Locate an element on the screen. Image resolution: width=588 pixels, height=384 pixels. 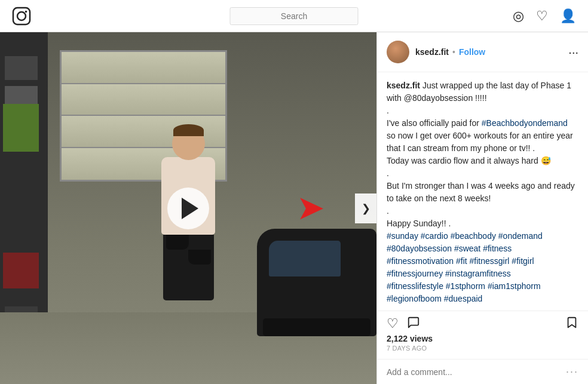
avatar is located at coordinates (398, 52).